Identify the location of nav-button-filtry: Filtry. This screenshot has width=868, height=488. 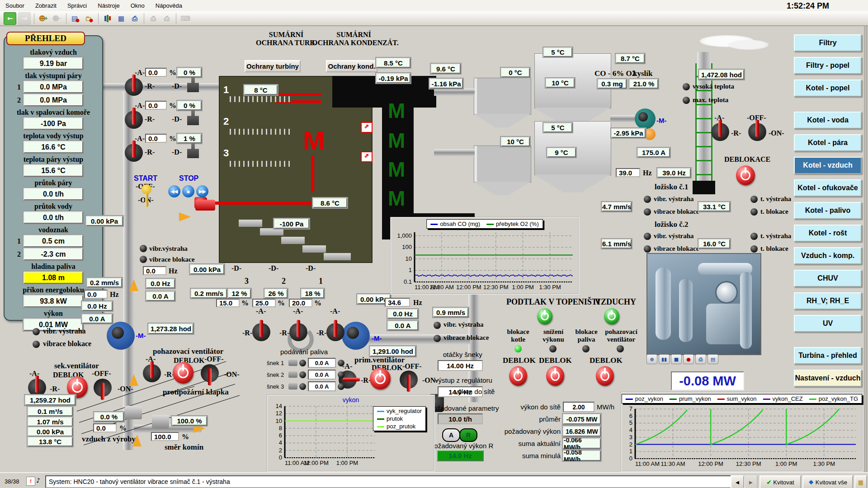
(828, 43).